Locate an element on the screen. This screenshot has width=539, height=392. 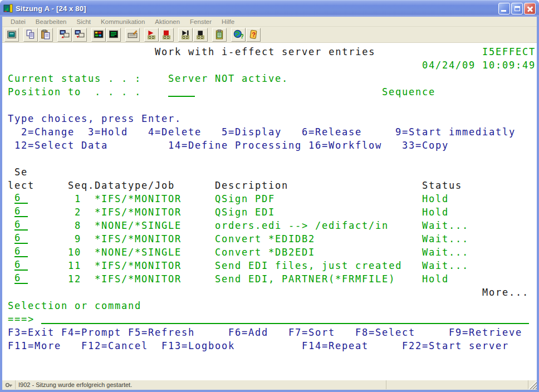
record-macro-button is located at coordinates (151, 35).